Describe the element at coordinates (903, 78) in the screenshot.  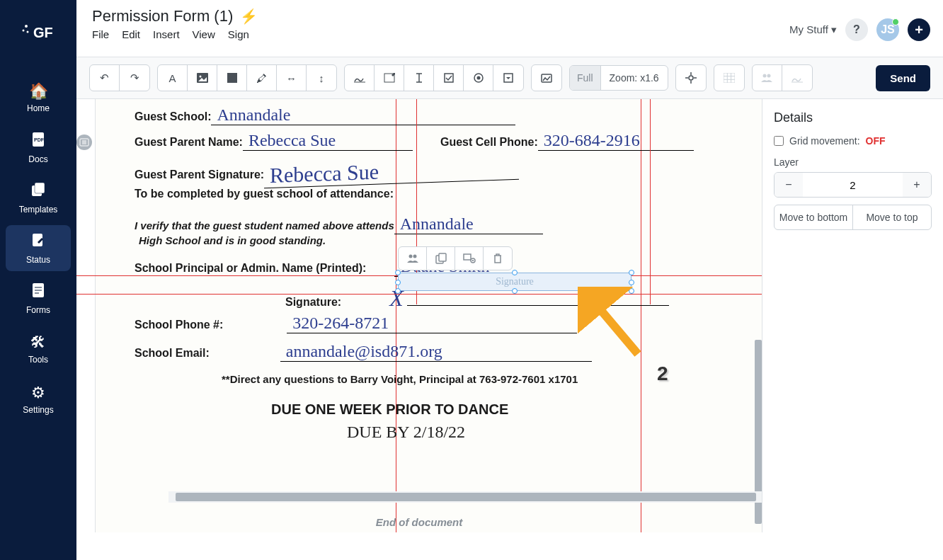
I see `send-button: Send` at that location.